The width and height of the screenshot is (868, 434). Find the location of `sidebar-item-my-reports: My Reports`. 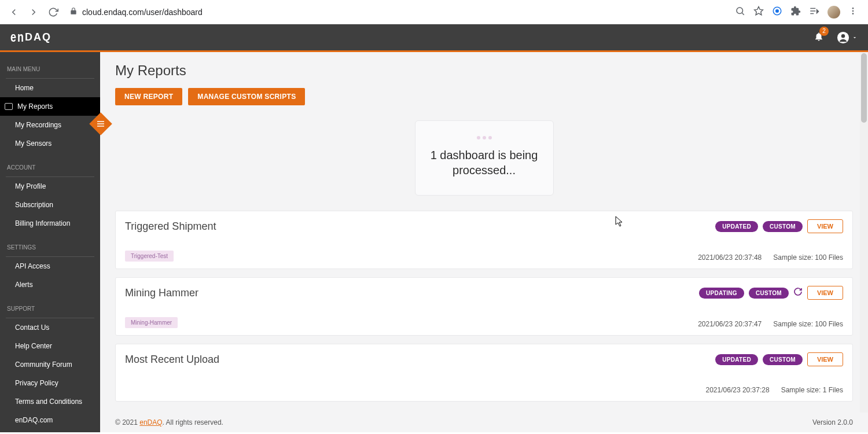

sidebar-item-my-reports: My Reports is located at coordinates (50, 106).